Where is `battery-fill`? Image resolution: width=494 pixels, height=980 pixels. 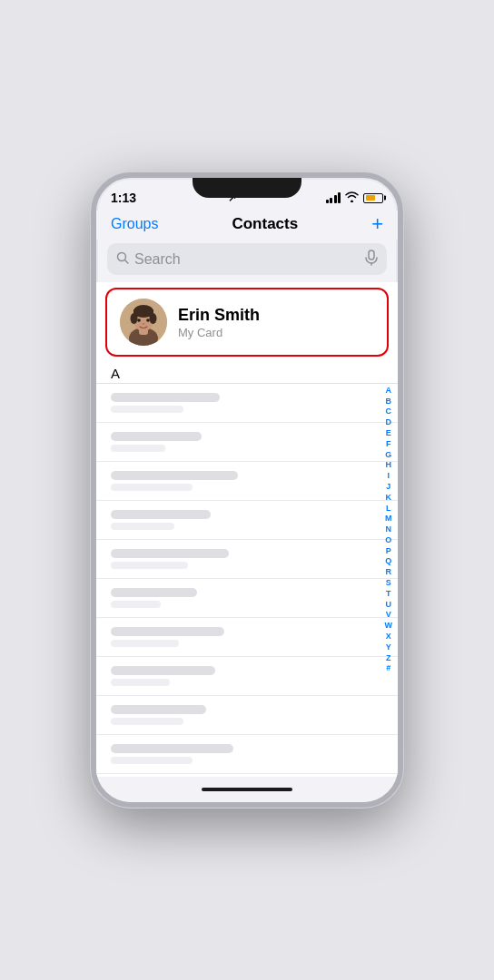 battery-fill is located at coordinates (370, 198).